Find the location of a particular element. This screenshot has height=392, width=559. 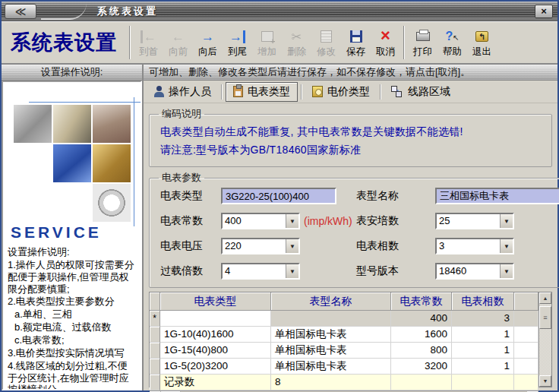

table-row: 1G-5(20)3200 单相国标电卡表 3200 1 is located at coordinates (344, 366).